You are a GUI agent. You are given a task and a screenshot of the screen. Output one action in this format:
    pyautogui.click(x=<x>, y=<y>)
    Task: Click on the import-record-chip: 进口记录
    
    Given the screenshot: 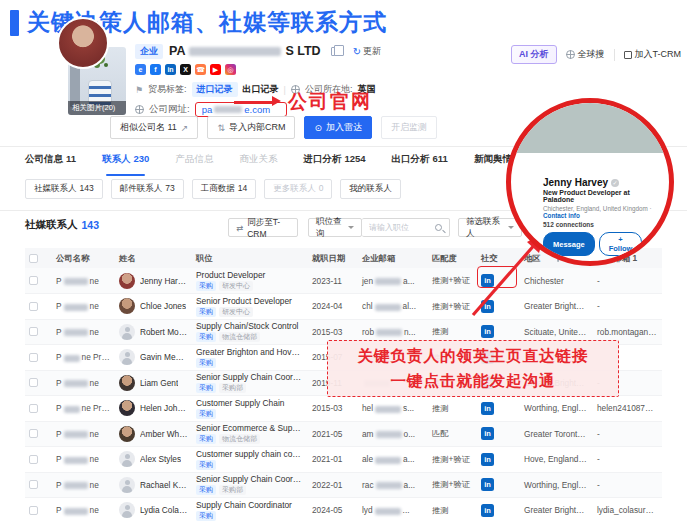 What is the action you would take?
    pyautogui.click(x=215, y=90)
    